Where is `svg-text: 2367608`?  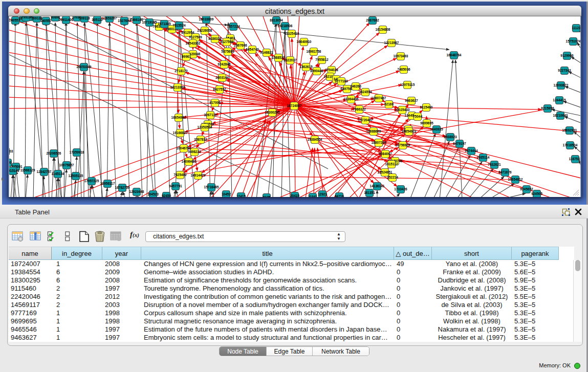
svg-text: 2367608 is located at coordinates (241, 45).